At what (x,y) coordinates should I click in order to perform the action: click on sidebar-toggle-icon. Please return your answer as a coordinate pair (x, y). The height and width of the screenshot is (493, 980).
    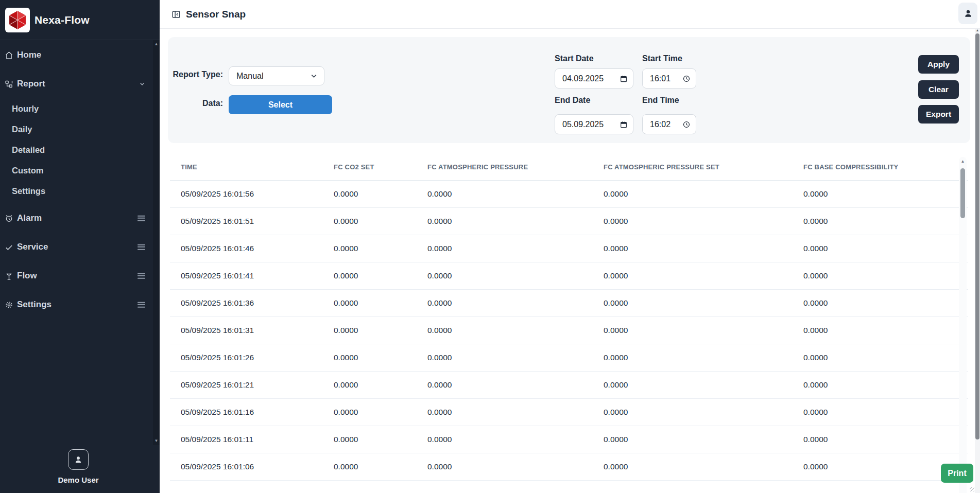
    Looking at the image, I should click on (176, 14).